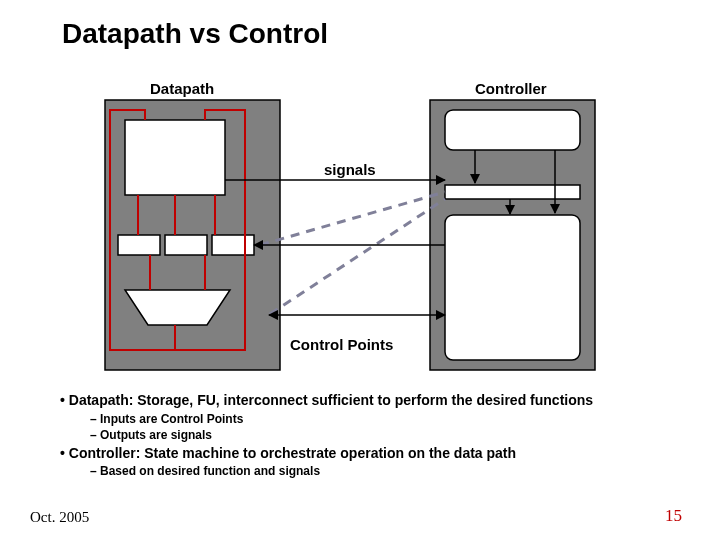 The height and width of the screenshot is (540, 720). What do you see at coordinates (350, 170) in the screenshot?
I see `label-signals: signals` at bounding box center [350, 170].